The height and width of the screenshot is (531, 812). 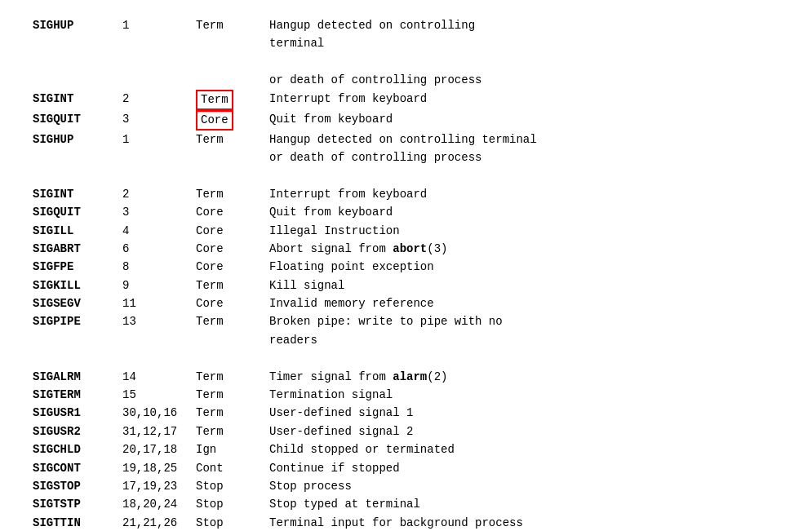 What do you see at coordinates (402, 80) in the screenshot?
I see `row-or-death: or death of controlling process` at bounding box center [402, 80].